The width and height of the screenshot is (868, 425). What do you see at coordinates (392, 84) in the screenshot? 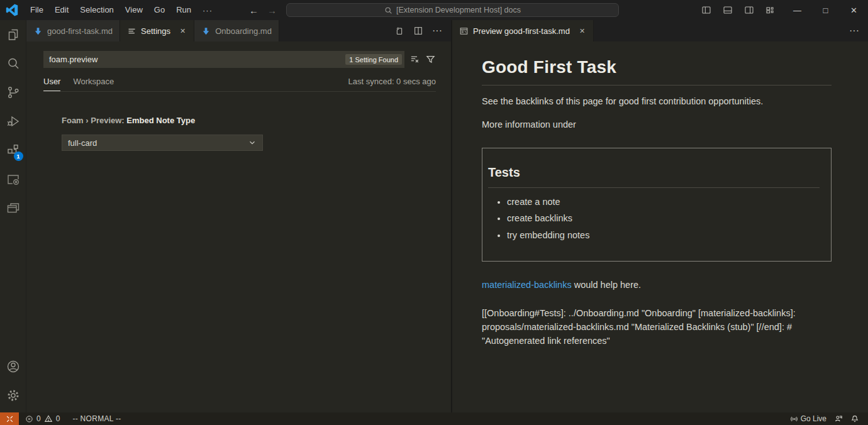
I see `last-synced-label: Last synced: 0 secs ago` at bounding box center [392, 84].